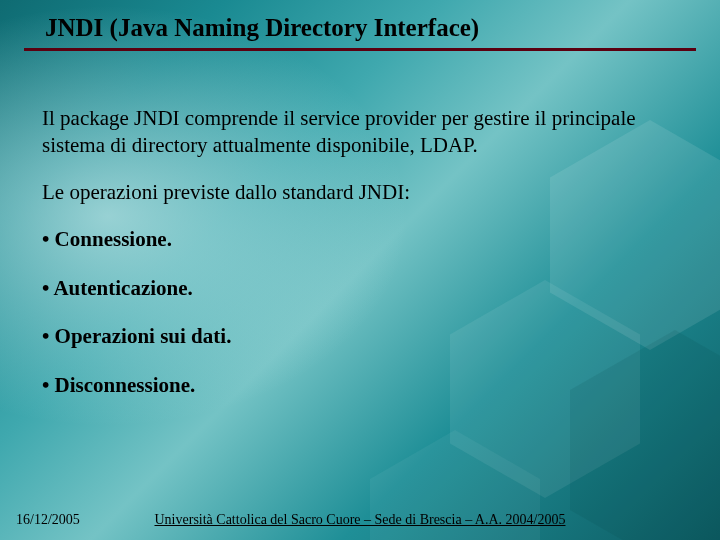  Describe the element at coordinates (356, 288) in the screenshot. I see `bullet-item: Autenticazione.` at that location.